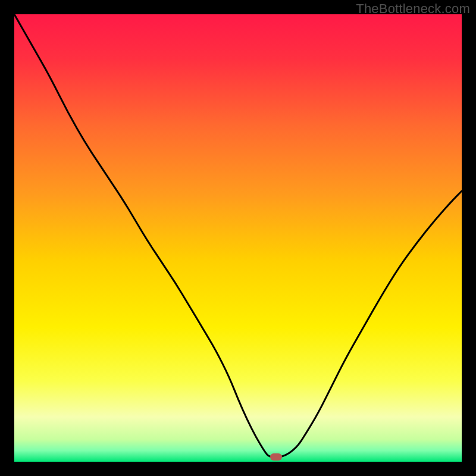  Describe the element at coordinates (276, 457) in the screenshot. I see `minimum-marker` at that location.